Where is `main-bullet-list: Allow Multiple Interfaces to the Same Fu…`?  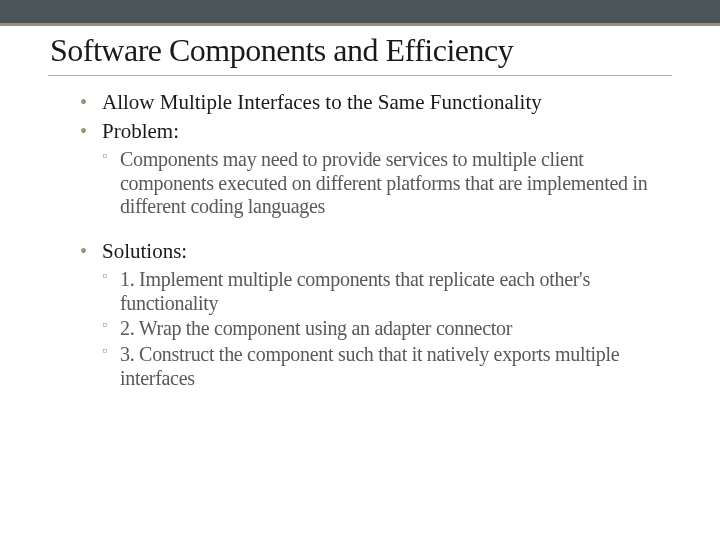 main-bullet-list: Allow Multiple Interfaces to the Same Fu… is located at coordinates (360, 117).